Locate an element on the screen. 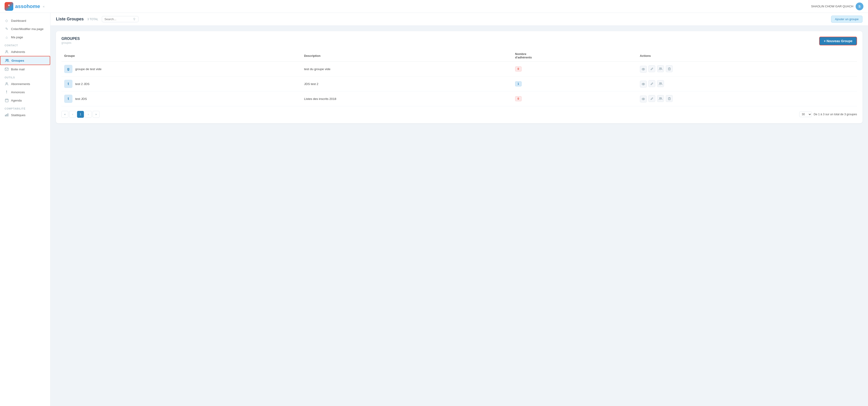 The image size is (868, 406). comptabilite-section-label: COMPTABILITÉ is located at coordinates (25, 108).